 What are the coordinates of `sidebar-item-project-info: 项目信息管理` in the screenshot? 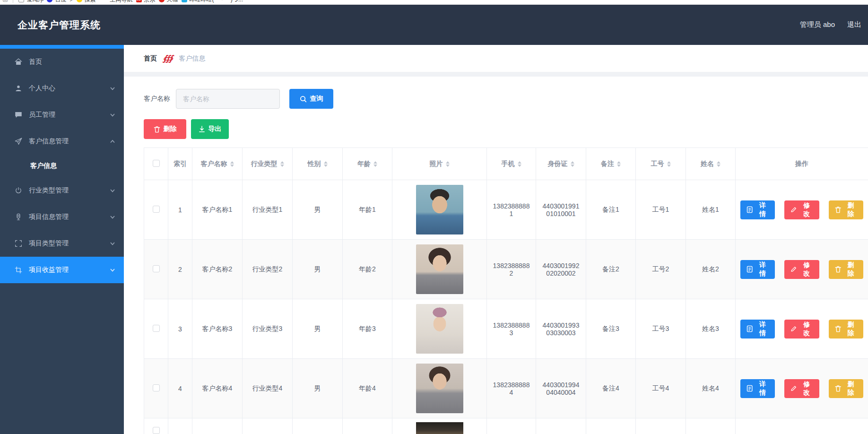 It's located at (62, 217).